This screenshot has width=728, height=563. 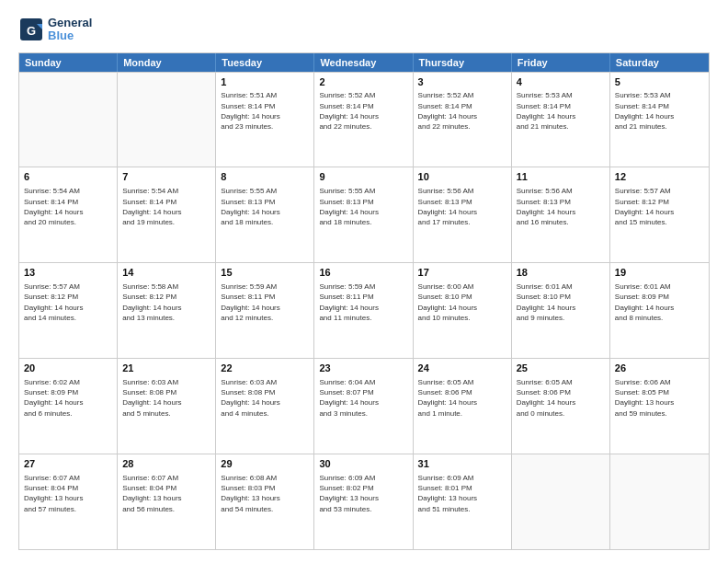 I want to click on day-cell-24: 24Sunrise: 6:05 AM Sunset: 8:06 PM Dayli…, so click(x=463, y=407).